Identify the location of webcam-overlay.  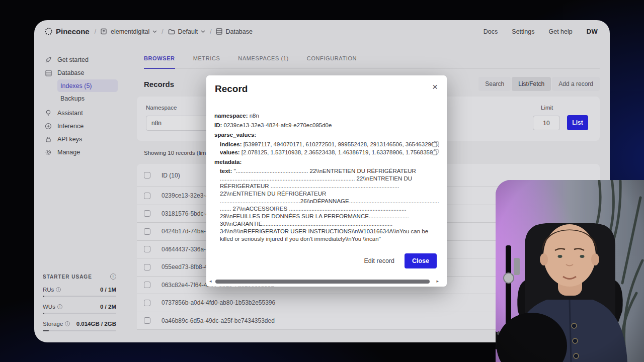
(570, 271).